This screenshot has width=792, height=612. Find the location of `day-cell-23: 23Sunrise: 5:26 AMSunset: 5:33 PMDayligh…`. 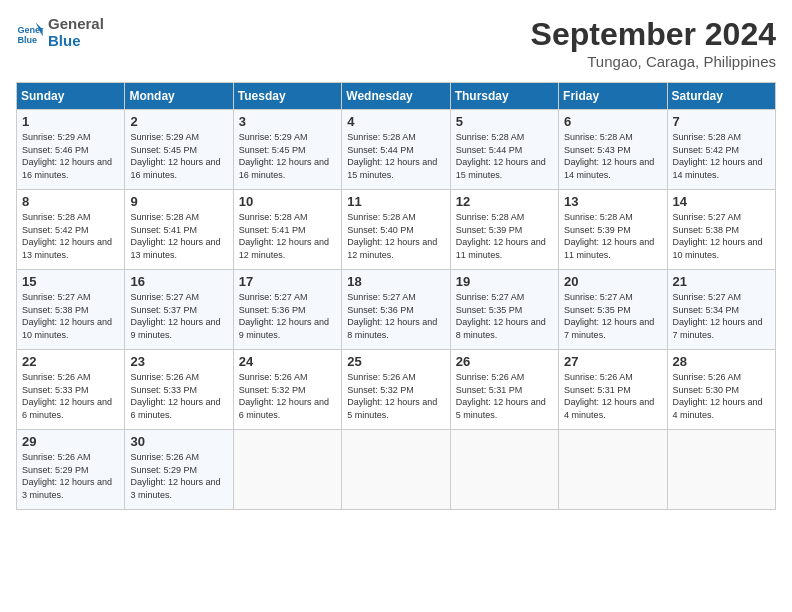

day-cell-23: 23Sunrise: 5:26 AMSunset: 5:33 PMDayligh… is located at coordinates (179, 390).